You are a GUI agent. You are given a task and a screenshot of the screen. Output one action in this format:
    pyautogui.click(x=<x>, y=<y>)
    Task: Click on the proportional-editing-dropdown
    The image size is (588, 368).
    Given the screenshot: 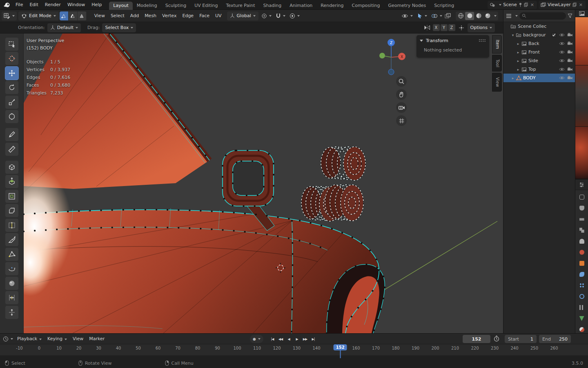 What is the action you would take?
    pyautogui.click(x=295, y=16)
    